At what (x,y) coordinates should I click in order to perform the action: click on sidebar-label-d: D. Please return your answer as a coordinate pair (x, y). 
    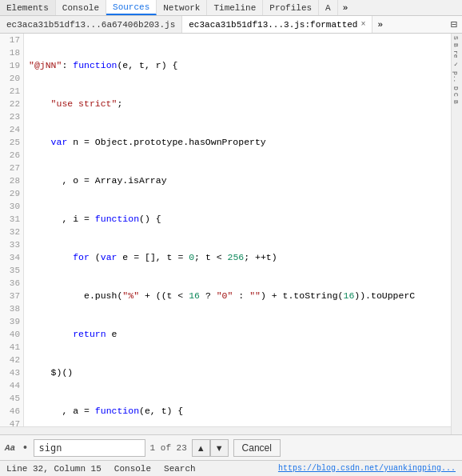
    Looking at the image, I should click on (456, 88).